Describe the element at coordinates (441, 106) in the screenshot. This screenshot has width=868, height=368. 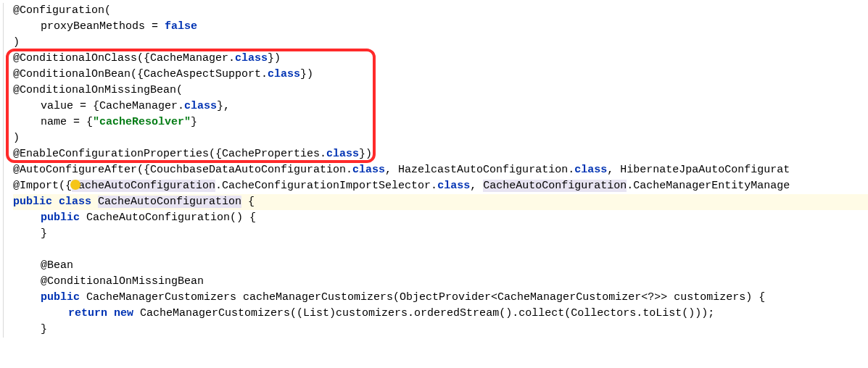
I see `code-line: value = {CacheManager.class},` at that location.